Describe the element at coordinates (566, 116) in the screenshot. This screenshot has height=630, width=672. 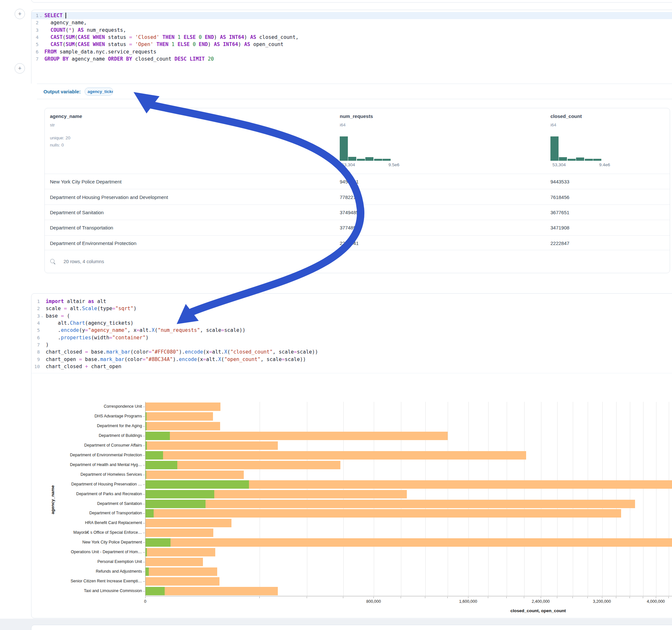
I see `column-header: closed_count` at that location.